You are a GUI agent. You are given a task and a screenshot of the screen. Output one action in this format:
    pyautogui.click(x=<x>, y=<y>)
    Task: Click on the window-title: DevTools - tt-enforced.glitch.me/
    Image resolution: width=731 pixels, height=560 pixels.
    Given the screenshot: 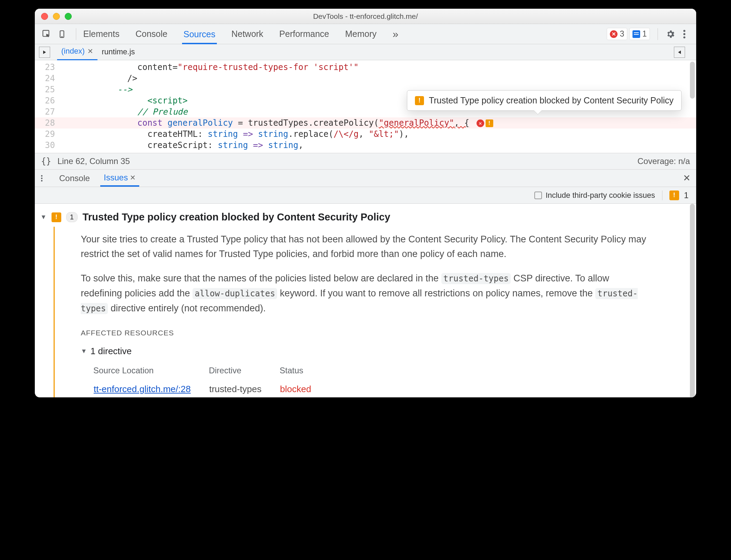 What is the action you would take?
    pyautogui.click(x=366, y=16)
    